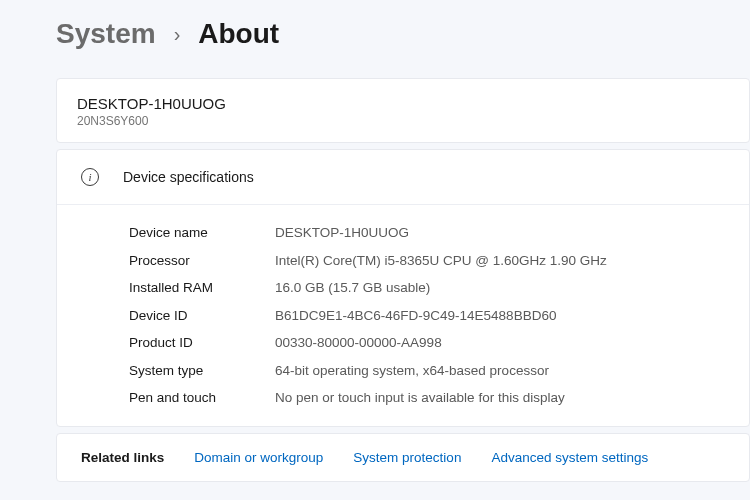  I want to click on spec-value: 16.0 GB (15.7 GB usable), so click(352, 288).